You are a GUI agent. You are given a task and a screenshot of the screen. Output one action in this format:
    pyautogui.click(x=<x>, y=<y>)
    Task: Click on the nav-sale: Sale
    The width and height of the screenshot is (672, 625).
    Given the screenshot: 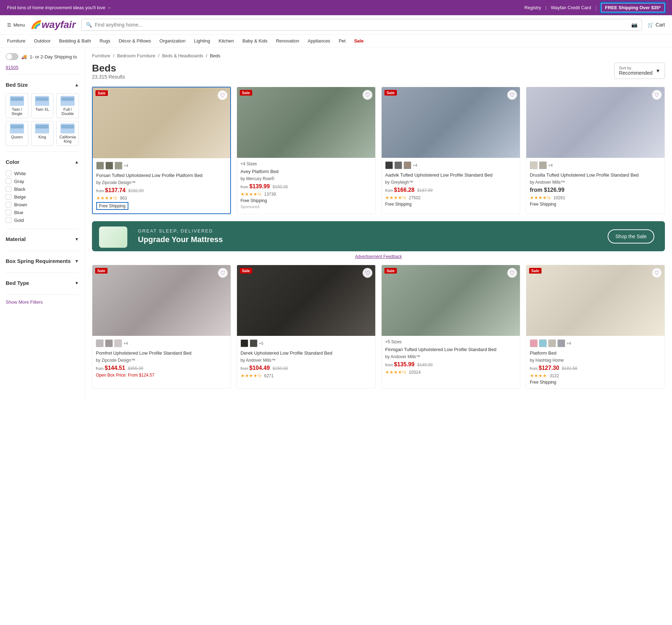 What is the action you would take?
    pyautogui.click(x=359, y=41)
    